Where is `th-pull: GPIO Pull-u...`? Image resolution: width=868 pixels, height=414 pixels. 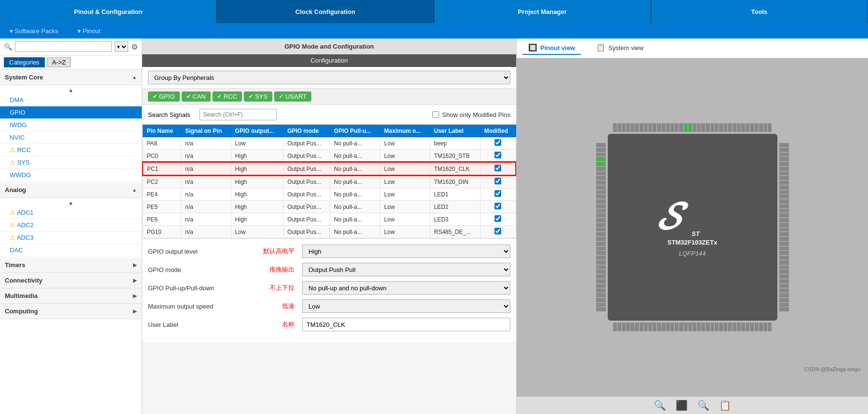 th-pull: GPIO Pull-u... is located at coordinates (355, 131).